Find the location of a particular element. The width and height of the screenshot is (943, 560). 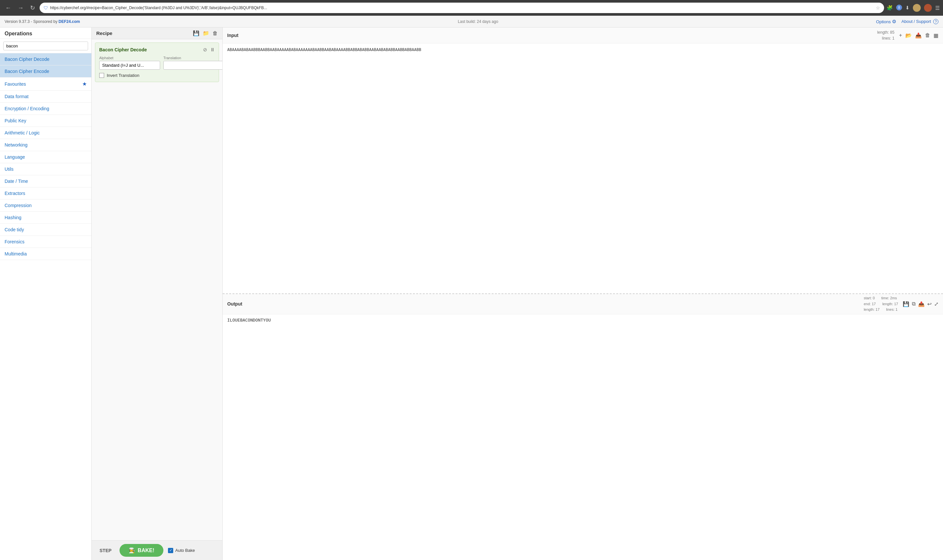

alphabet-input is located at coordinates (130, 65).